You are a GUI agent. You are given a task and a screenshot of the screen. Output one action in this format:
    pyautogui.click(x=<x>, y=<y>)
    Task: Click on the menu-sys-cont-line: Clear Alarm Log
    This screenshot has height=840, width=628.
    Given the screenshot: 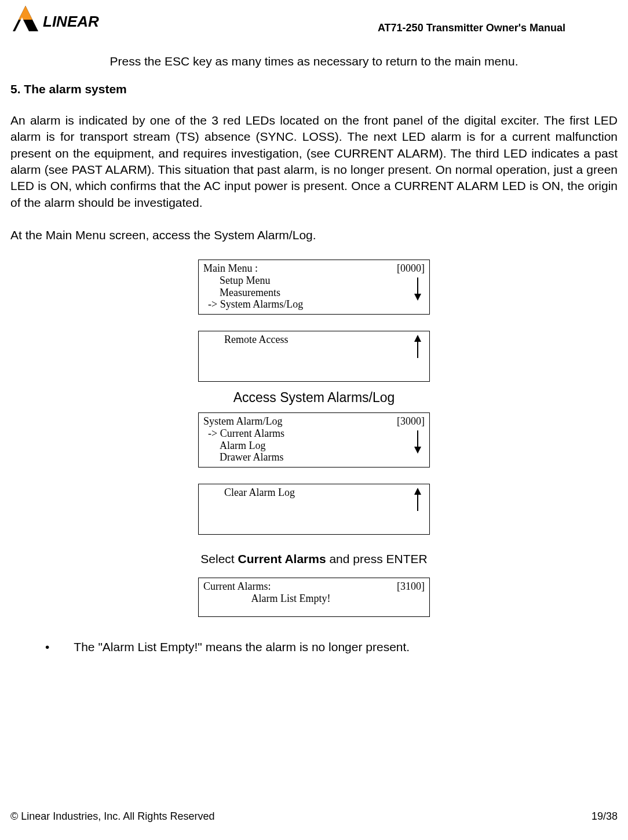 What is the action you would take?
    pyautogui.click(x=314, y=492)
    